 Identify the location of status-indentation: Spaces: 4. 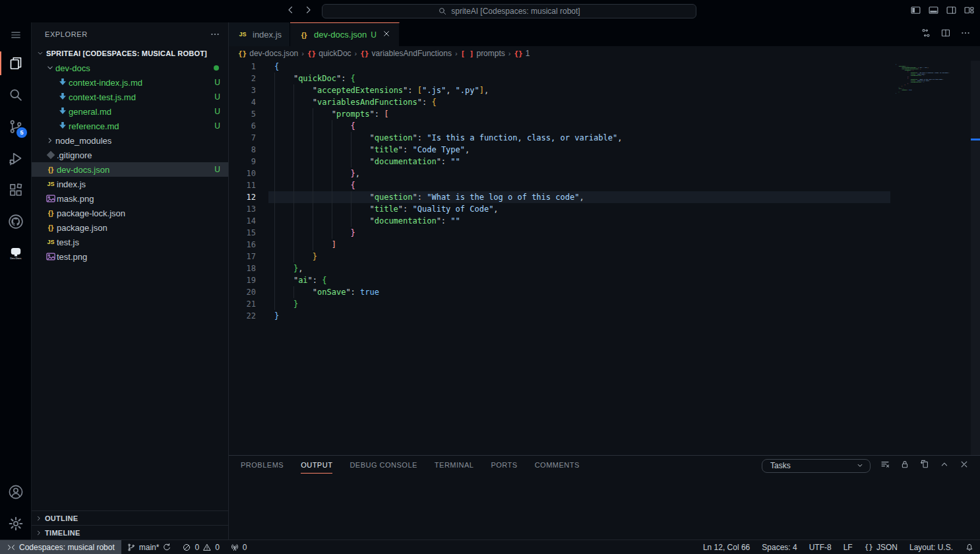
(780, 547).